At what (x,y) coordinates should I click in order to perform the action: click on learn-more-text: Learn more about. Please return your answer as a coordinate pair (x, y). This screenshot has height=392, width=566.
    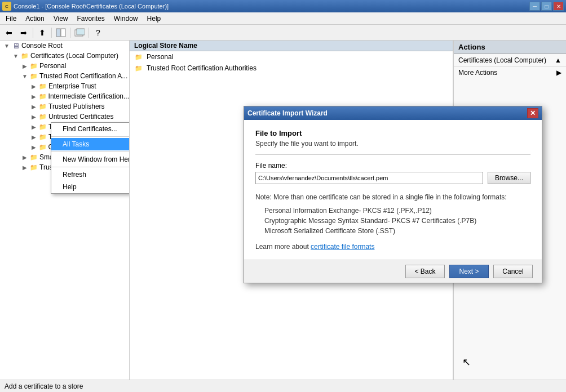
    Looking at the image, I should click on (283, 247).